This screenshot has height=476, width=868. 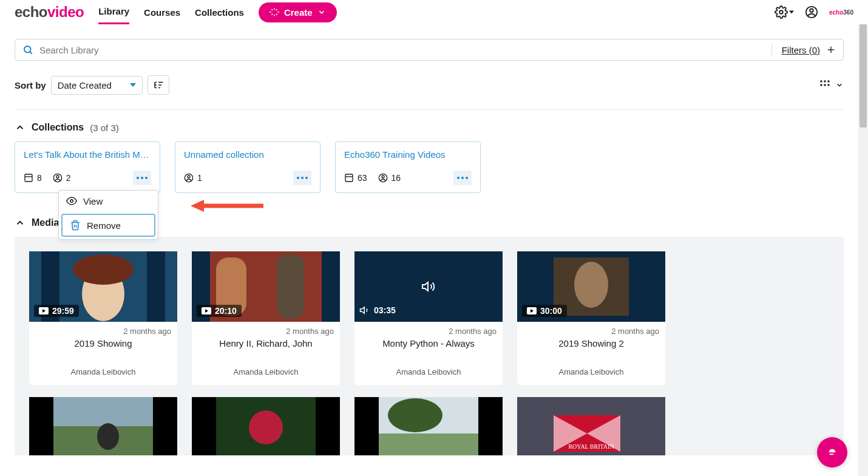 I want to click on echo360-logo: echo360, so click(x=841, y=12).